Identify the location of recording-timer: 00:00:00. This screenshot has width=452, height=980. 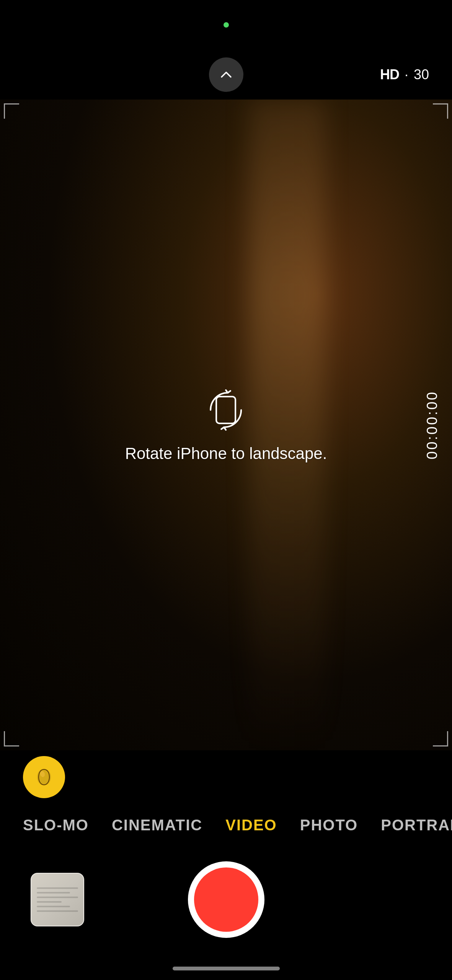
(432, 425).